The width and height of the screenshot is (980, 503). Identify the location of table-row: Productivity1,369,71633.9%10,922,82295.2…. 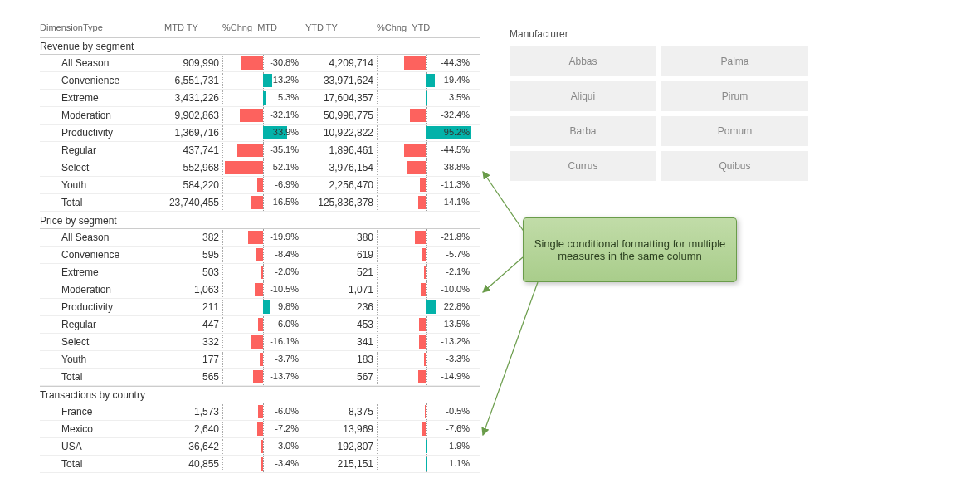
(260, 133).